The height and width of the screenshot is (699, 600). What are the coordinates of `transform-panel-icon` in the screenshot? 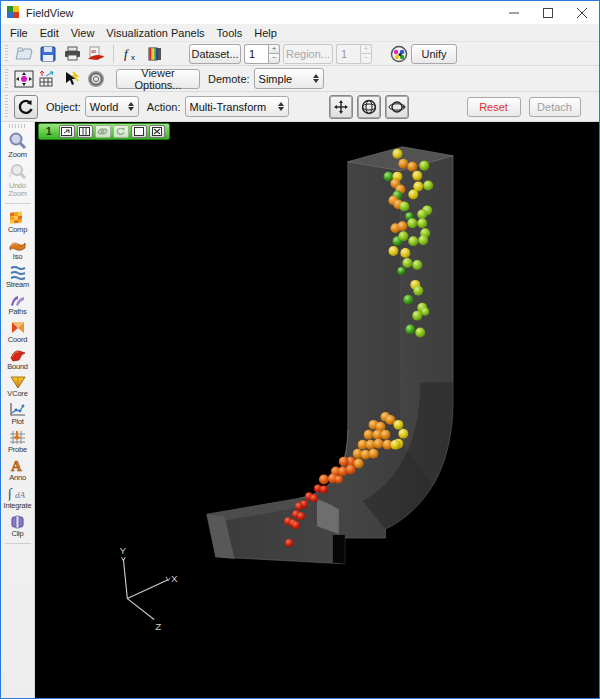 It's located at (48, 79).